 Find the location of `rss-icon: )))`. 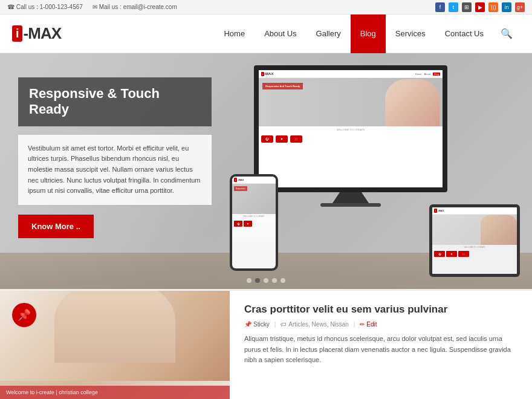

rss-icon: ))) is located at coordinates (493, 7).